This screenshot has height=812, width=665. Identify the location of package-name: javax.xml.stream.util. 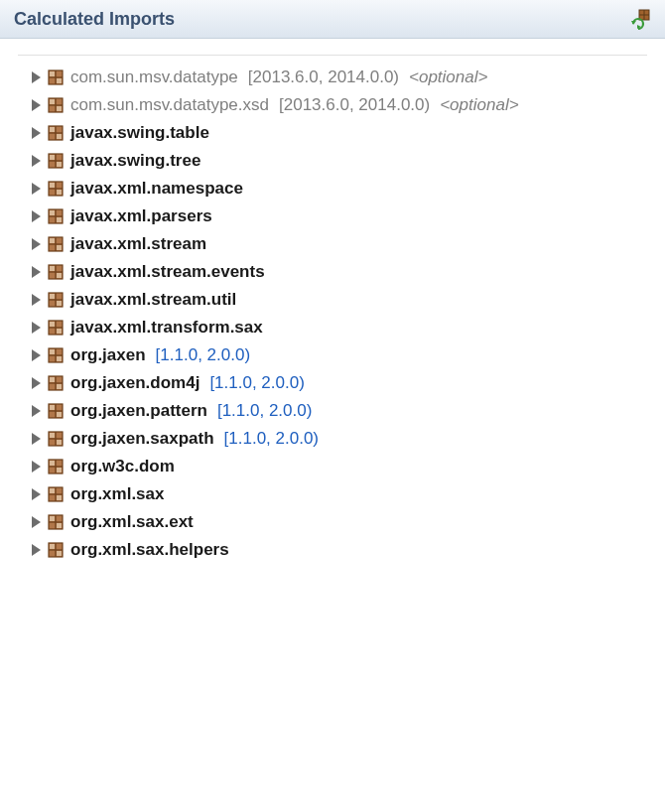
(153, 300).